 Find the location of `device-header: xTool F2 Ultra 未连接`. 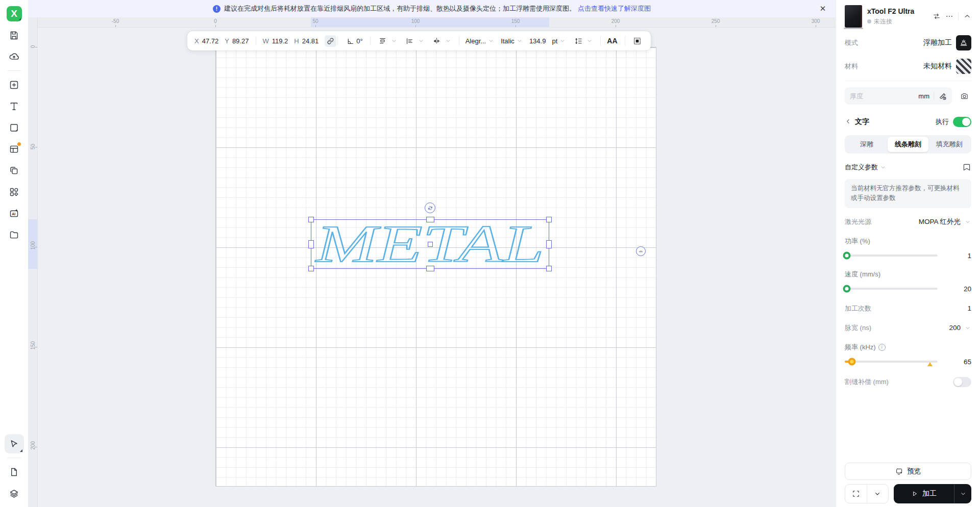

device-header: xTool F2 Ultra 未连接 is located at coordinates (908, 16).